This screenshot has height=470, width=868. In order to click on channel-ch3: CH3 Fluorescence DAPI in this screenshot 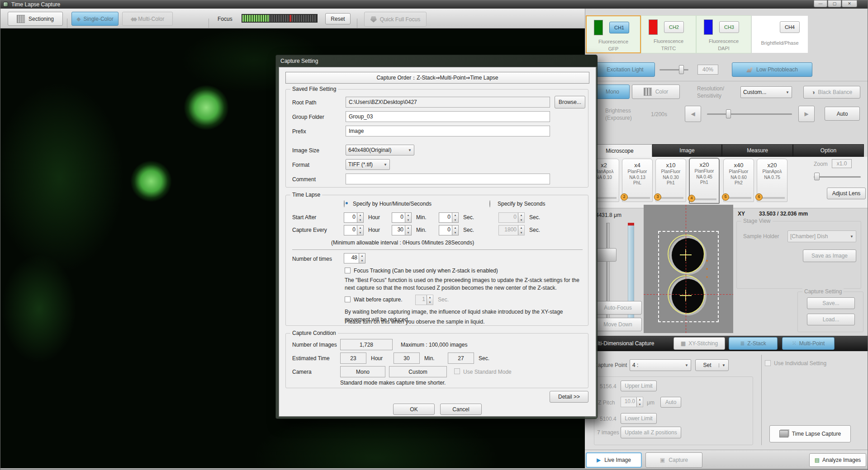, I will do `click(724, 34)`.